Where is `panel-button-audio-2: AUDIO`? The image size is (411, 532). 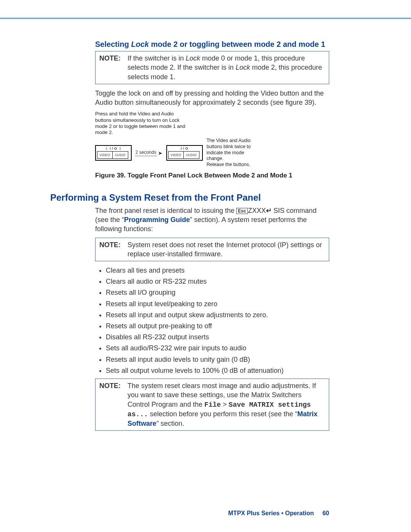 panel-button-audio-2: AUDIO is located at coordinates (192, 155).